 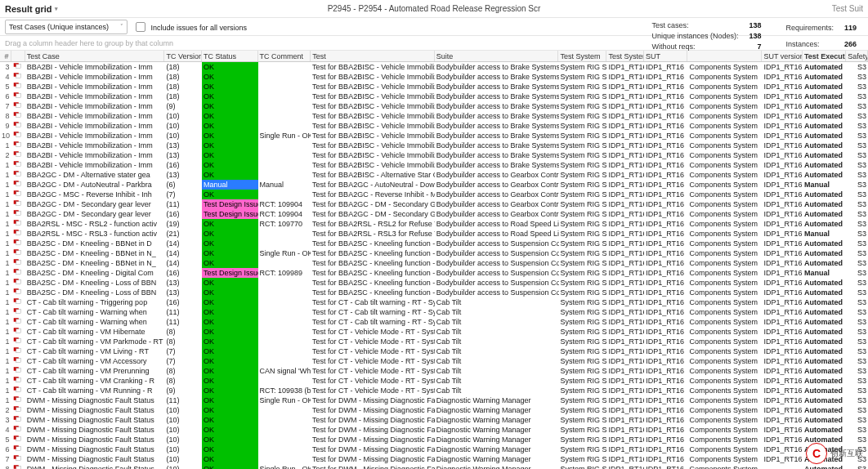 I want to click on table-row: 1BBA2RSL - MSC - RSL2 - function activ(1…, so click(x=434, y=224).